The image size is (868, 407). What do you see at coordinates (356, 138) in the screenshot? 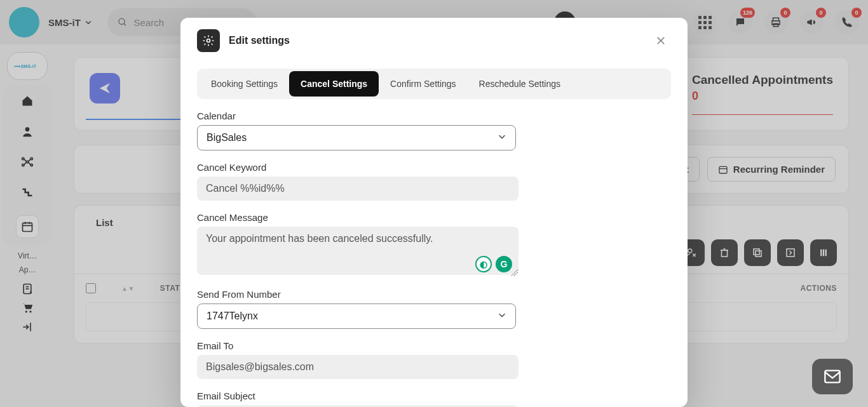
I see `calendar-select: BigSales` at bounding box center [356, 138].